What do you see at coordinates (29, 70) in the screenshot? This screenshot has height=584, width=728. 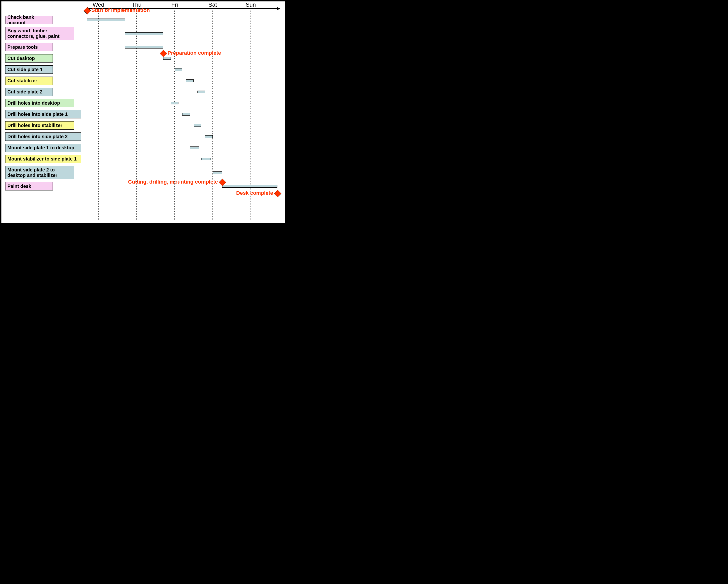 I see `task-label: Cut side plate 1` at bounding box center [29, 70].